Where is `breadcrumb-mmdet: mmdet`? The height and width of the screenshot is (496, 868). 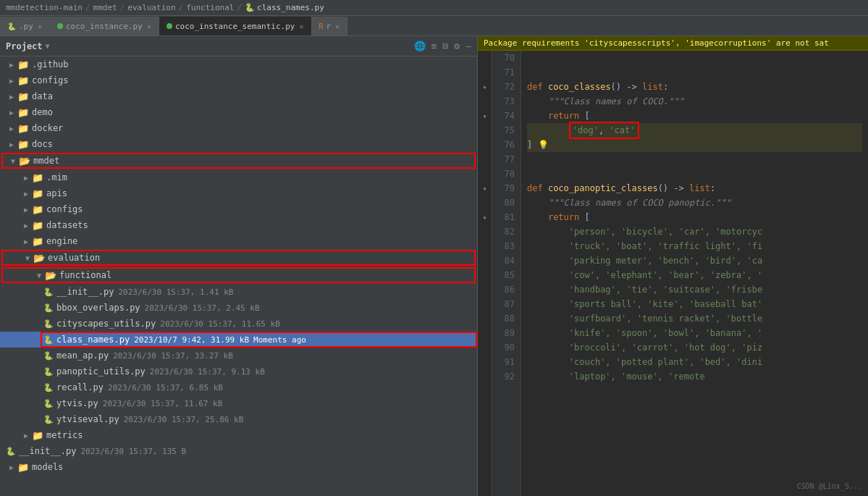
breadcrumb-mmdet: mmdet is located at coordinates (106, 7).